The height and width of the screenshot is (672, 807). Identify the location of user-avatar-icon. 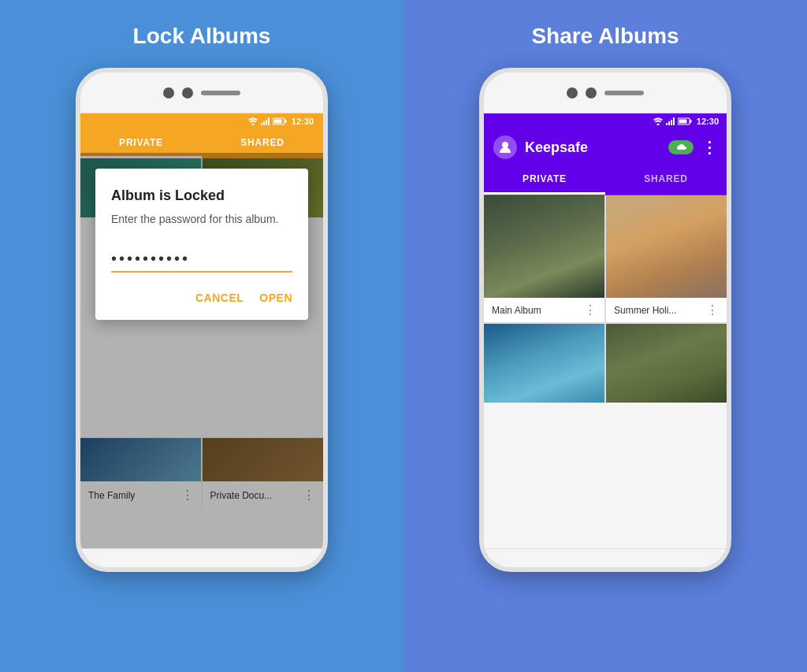
(505, 147).